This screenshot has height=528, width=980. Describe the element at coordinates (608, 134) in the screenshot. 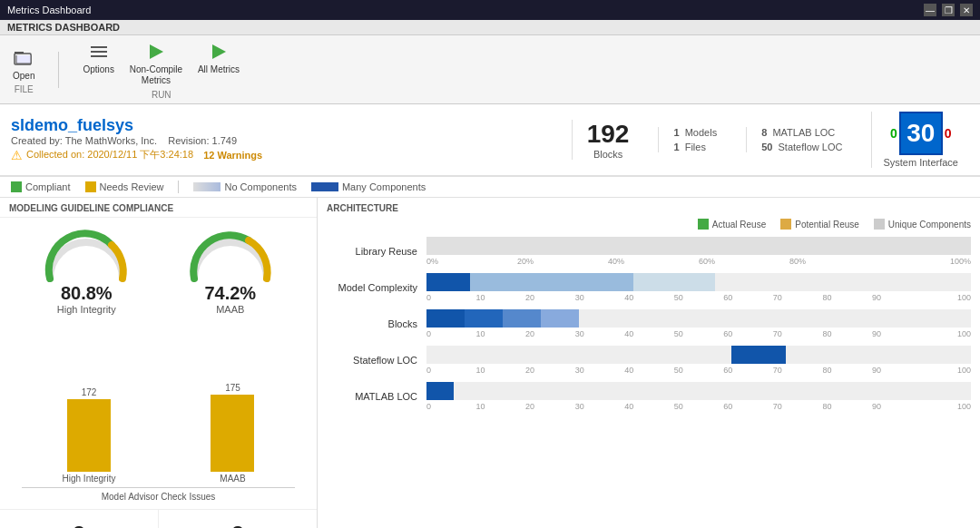

I see `blocks-count: 192` at that location.